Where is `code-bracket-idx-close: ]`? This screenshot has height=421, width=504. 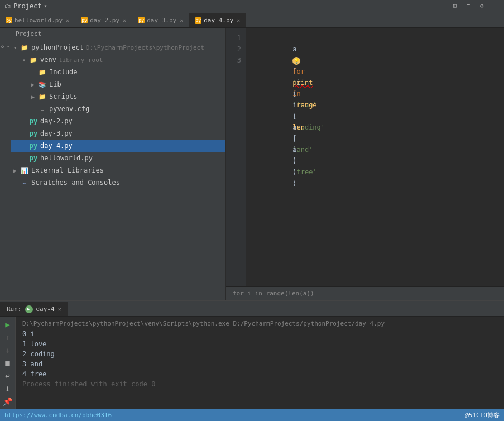
code-bracket-idx-close: ] is located at coordinates (295, 161).